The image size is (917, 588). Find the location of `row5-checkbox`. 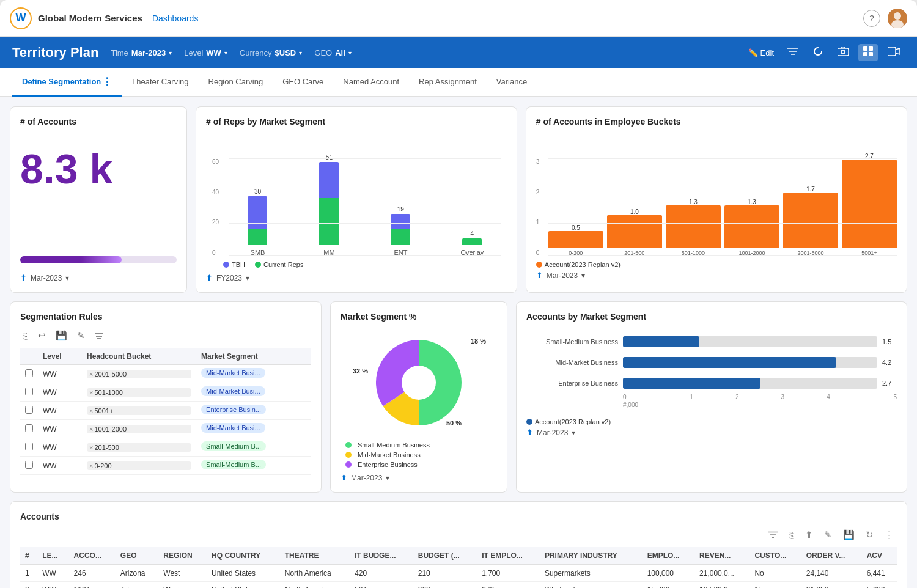

row5-checkbox is located at coordinates (29, 446).